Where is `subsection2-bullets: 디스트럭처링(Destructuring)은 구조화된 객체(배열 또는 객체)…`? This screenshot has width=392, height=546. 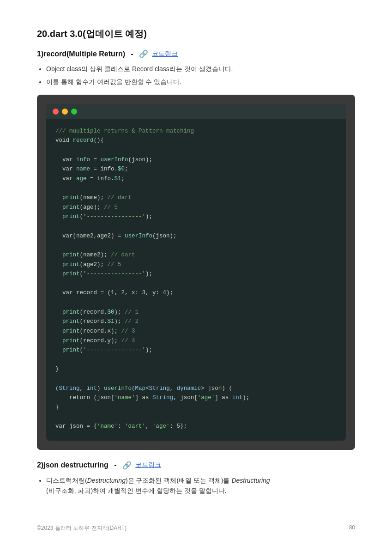 subsection2-bullets: 디스트럭처링(Destructuring)은 구조화된 객체(배열 또는 객체)… is located at coordinates (200, 486).